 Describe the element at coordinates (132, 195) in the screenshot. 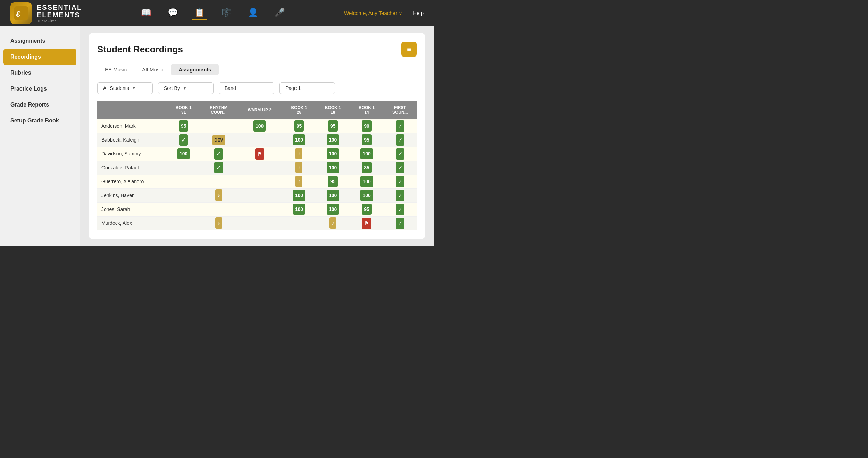

I see `student-name-cell: Jenkins, Haven` at that location.